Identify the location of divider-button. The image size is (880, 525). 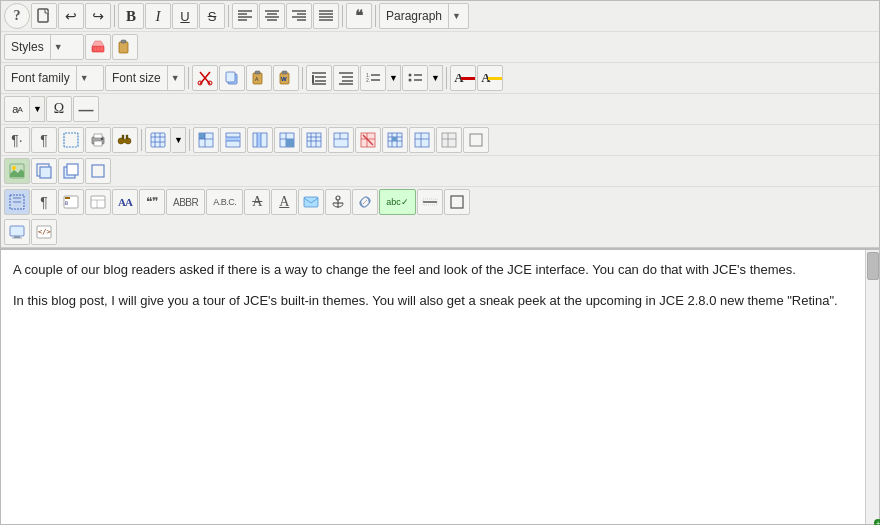
(430, 202).